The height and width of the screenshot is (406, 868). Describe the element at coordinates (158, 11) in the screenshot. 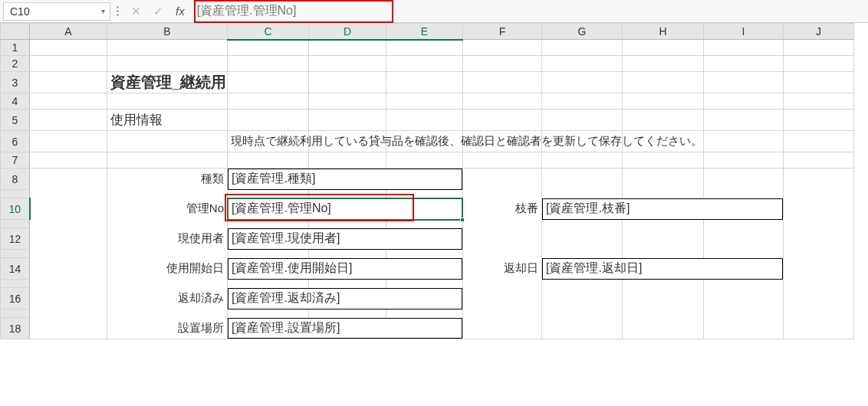

I see `enter-icon: ✓` at that location.